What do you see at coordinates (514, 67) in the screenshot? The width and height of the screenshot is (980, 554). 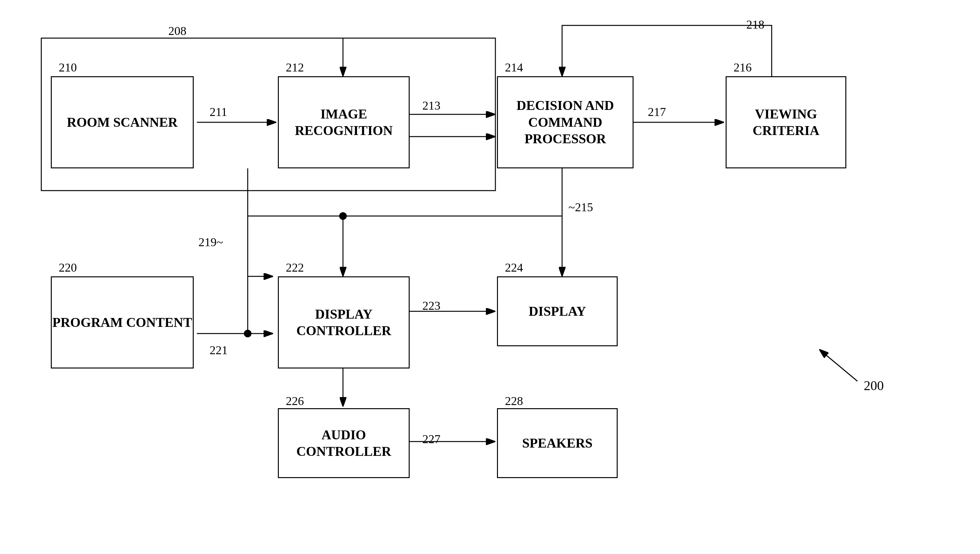 I see `ref-214: 214` at bounding box center [514, 67].